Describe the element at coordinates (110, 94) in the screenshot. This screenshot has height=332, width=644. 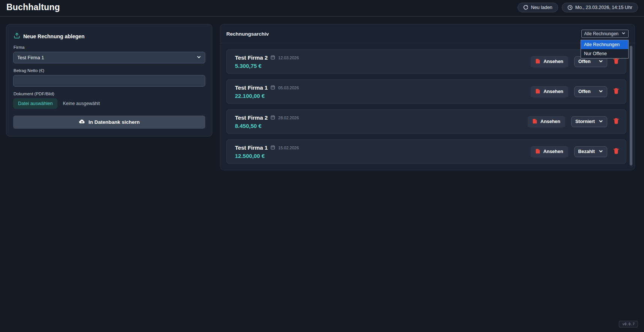
I see `dokument-label: Dokument (PDF/Bild)` at that location.